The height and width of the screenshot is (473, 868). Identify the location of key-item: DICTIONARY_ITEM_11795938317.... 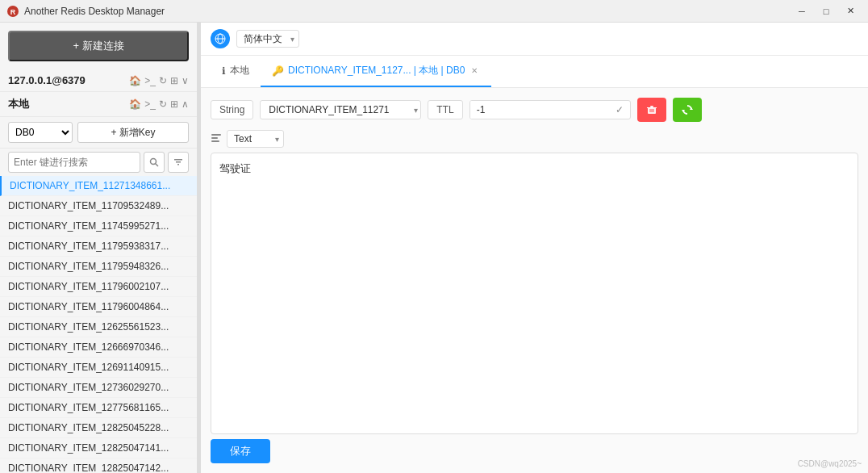
(98, 247).